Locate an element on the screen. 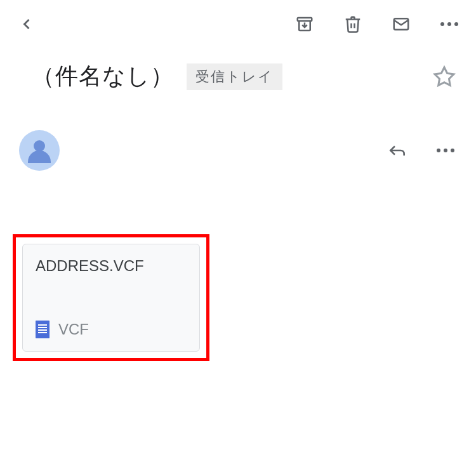  back-button is located at coordinates (27, 24).